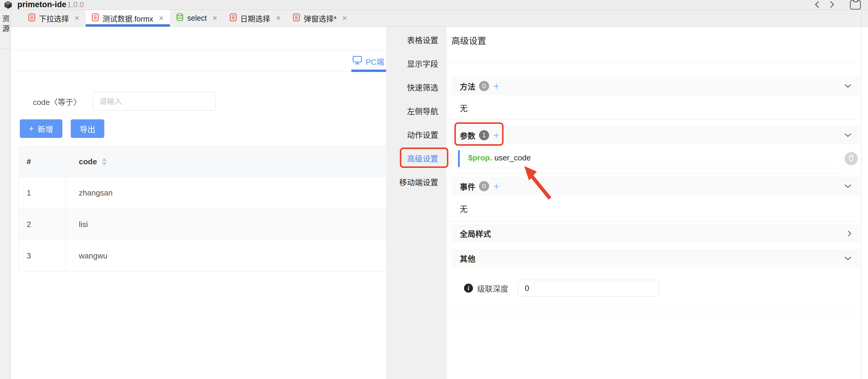  Describe the element at coordinates (416, 111) in the screenshot. I see `menu-item-left-nav: 左侧导航` at that location.